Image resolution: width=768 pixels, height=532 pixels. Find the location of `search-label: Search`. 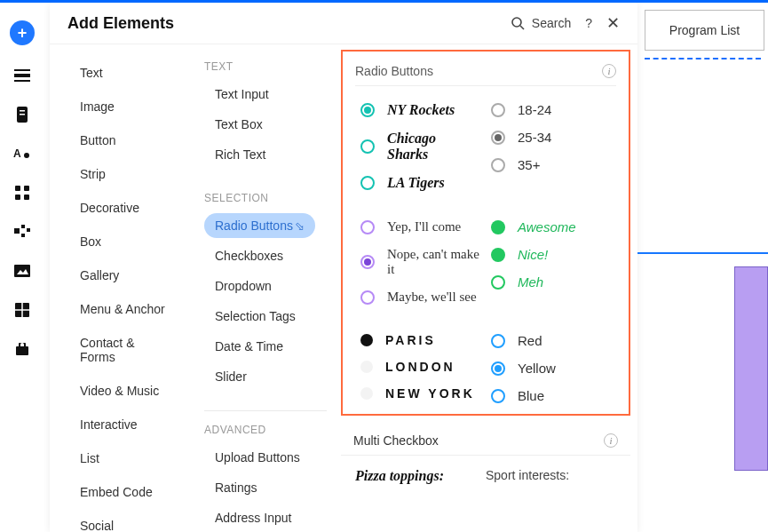

search-label: Search is located at coordinates (551, 23).